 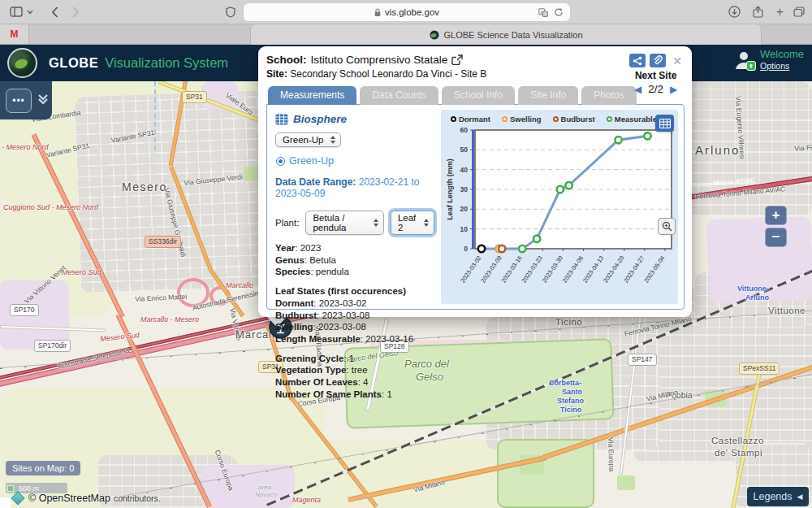 What do you see at coordinates (15, 34) in the screenshot?
I see `pinned-tab-gmail: M` at bounding box center [15, 34].